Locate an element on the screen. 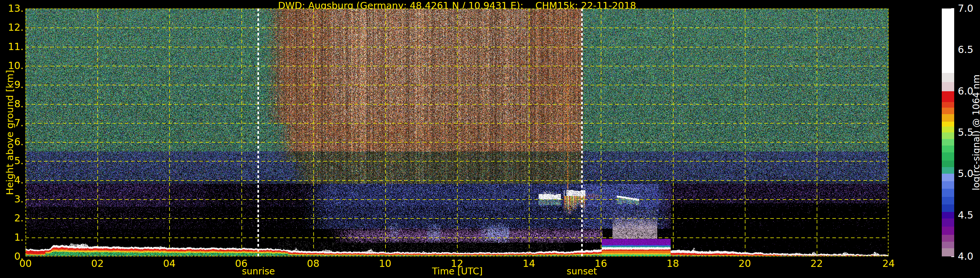  colorbar-tick-label: 4.0 is located at coordinates (966, 256).